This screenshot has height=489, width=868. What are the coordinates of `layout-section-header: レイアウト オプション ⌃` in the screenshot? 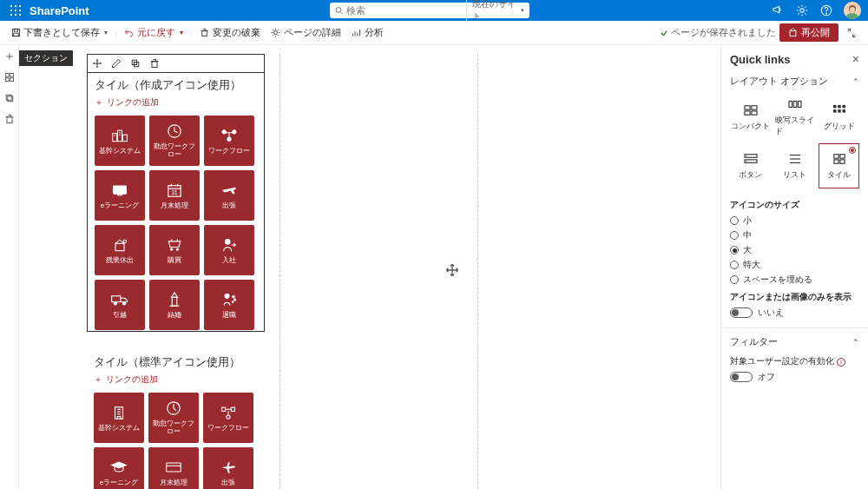 It's located at (795, 82).